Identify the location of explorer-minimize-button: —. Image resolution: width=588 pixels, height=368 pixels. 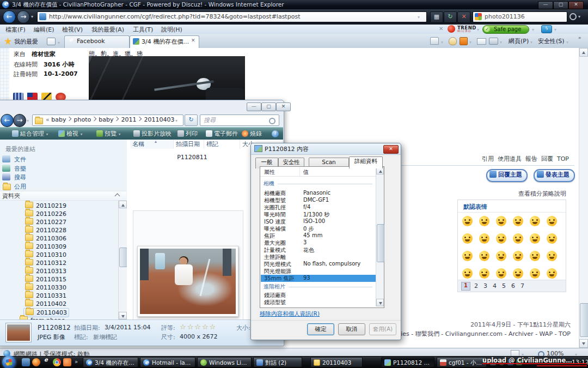
(254, 107).